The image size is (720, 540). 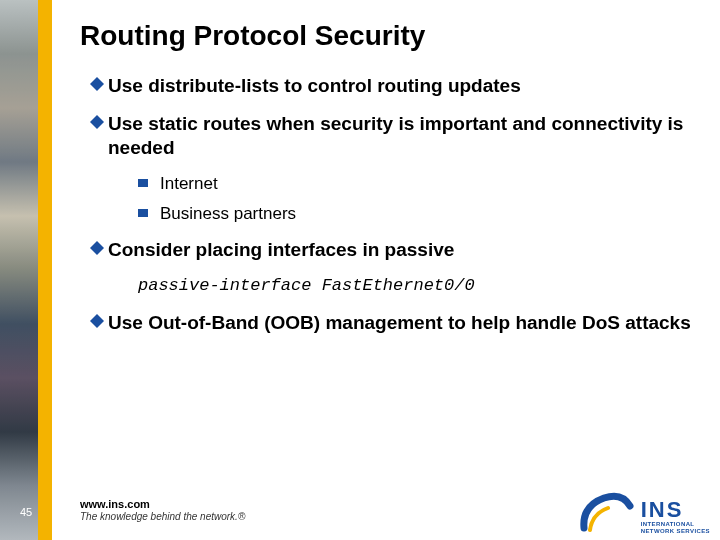 I want to click on footer-url: www.ins.com, so click(x=162, y=504).